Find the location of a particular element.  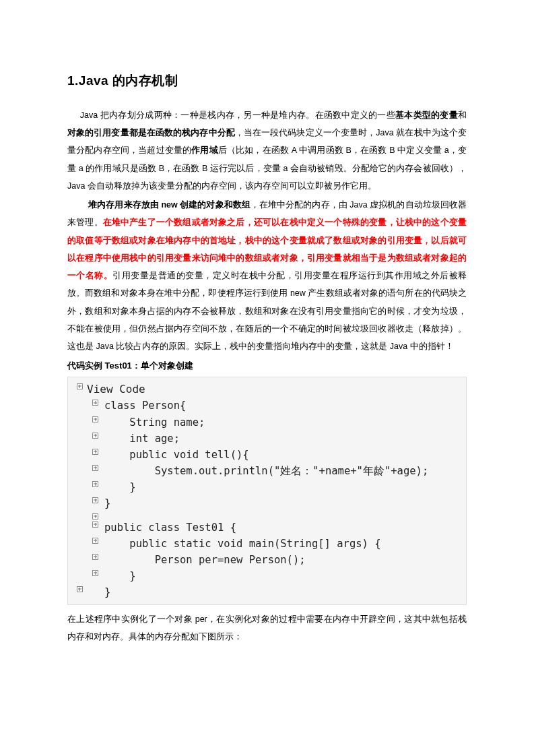

code-text: System.out.println("姓名："+name+"年龄"+age); is located at coordinates (265, 471).